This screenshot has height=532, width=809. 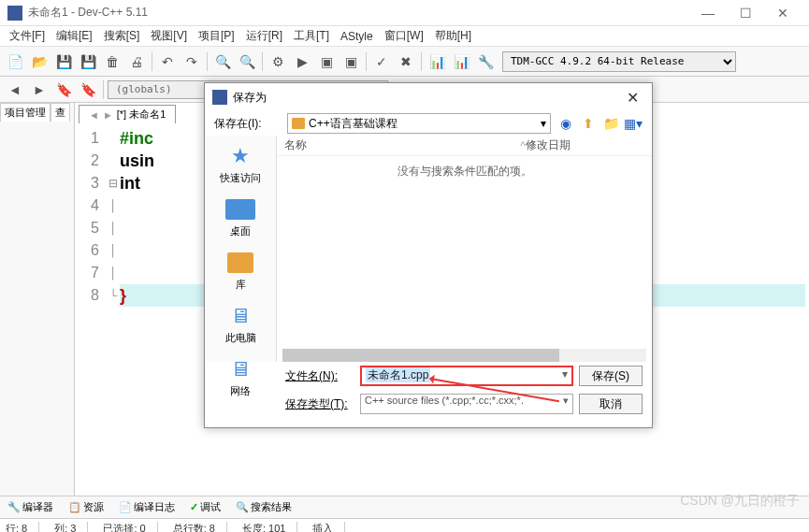 I want to click on redo-icon: ↷, so click(x=192, y=62).